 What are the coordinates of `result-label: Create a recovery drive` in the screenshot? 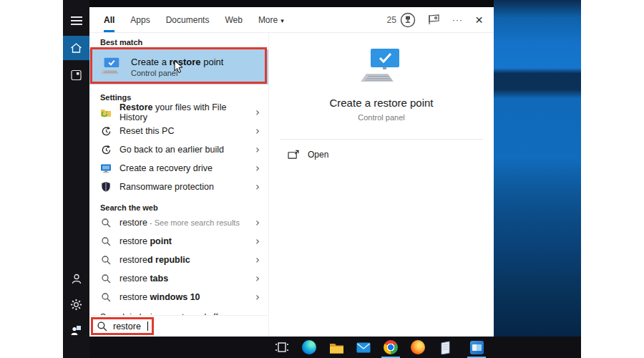 It's located at (166, 168).